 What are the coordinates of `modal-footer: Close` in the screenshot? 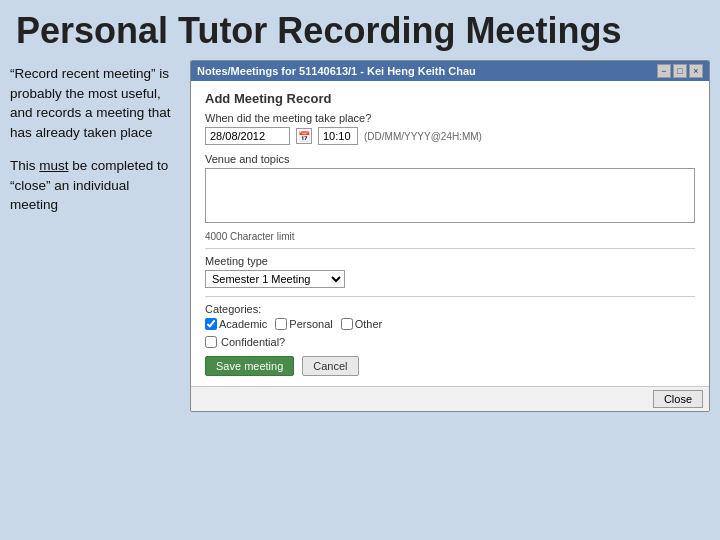 It's located at (450, 398).